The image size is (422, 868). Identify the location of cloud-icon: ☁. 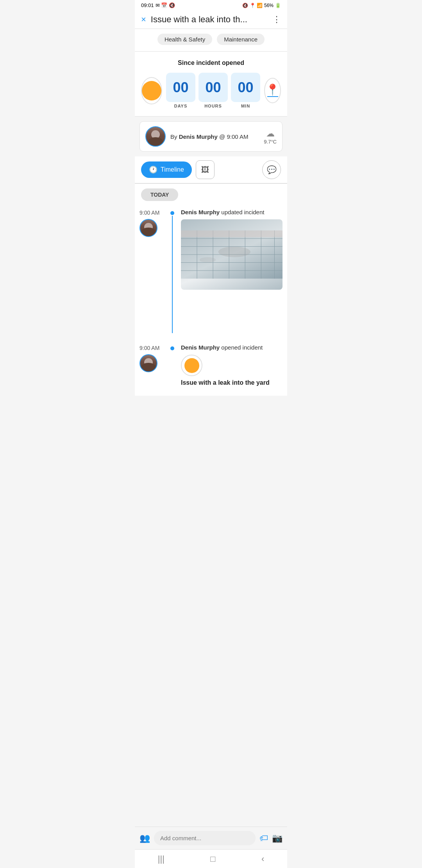
(270, 134).